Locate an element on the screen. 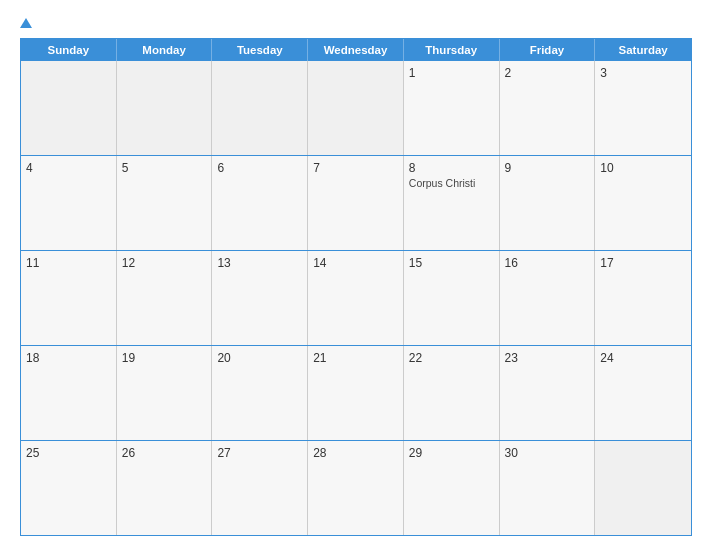  calendar-cell: 16 is located at coordinates (548, 298).